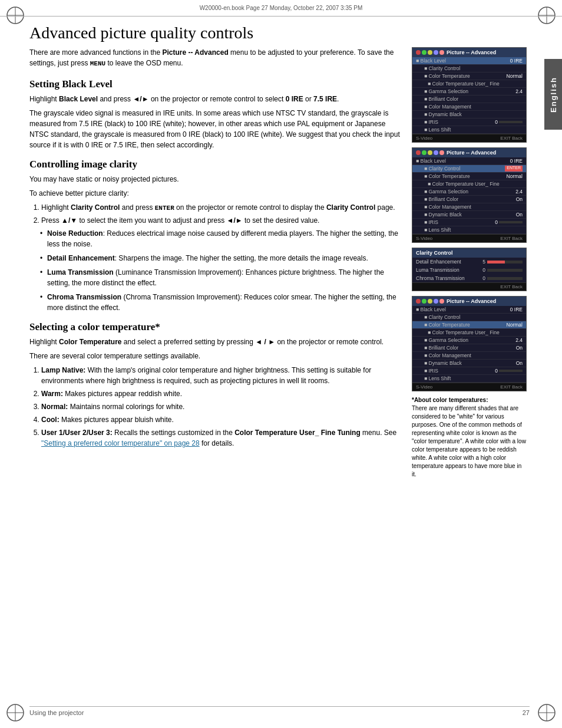  I want to click on osd3-row-lens: ■ Lens Shift, so click(469, 378).